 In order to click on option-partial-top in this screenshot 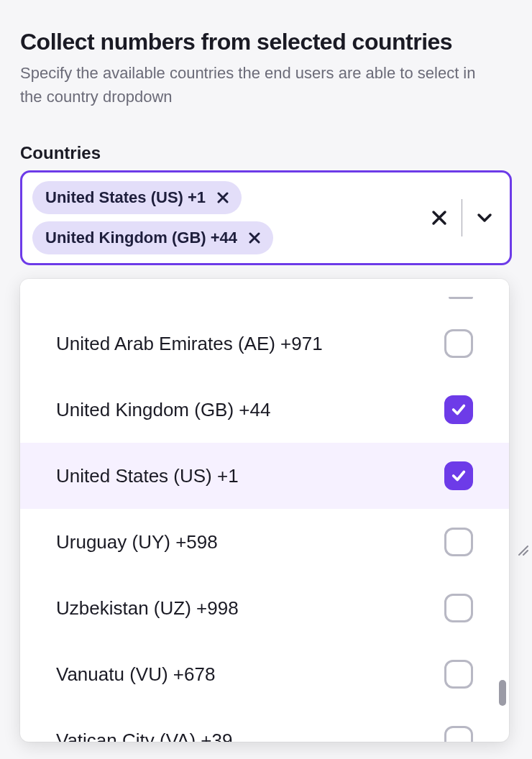, I will do `click(265, 303)`.